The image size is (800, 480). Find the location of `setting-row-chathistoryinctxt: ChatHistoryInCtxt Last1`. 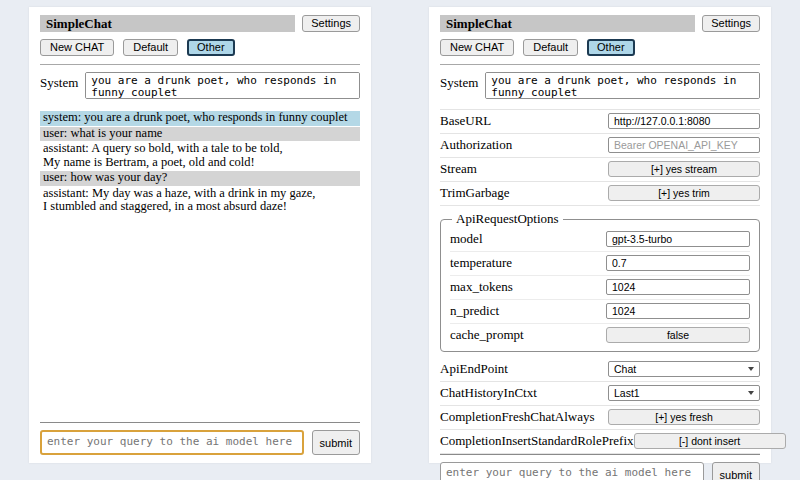

setting-row-chathistoryinctxt: ChatHistoryInCtxt Last1 is located at coordinates (600, 394).